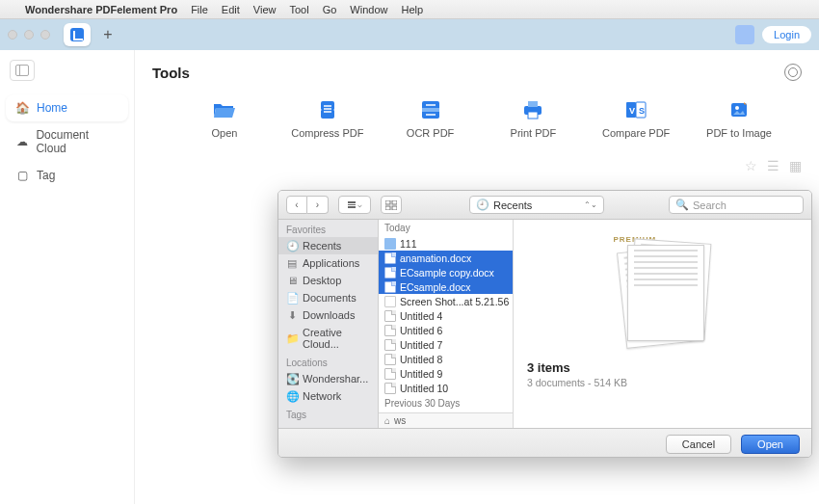 This screenshot has height=504, width=819. What do you see at coordinates (225, 133) in the screenshot?
I see `tool-label: Open` at bounding box center [225, 133].